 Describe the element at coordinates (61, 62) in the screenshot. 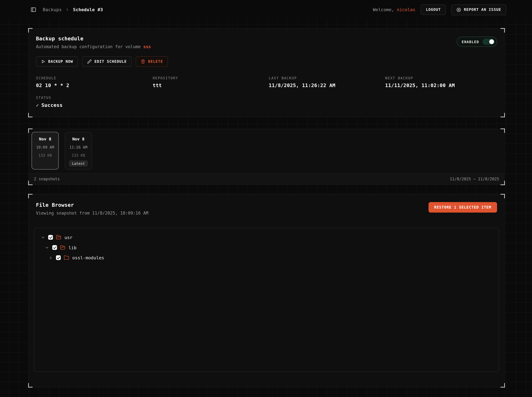

I see `backup-now-label: BACKUP NOW` at that location.